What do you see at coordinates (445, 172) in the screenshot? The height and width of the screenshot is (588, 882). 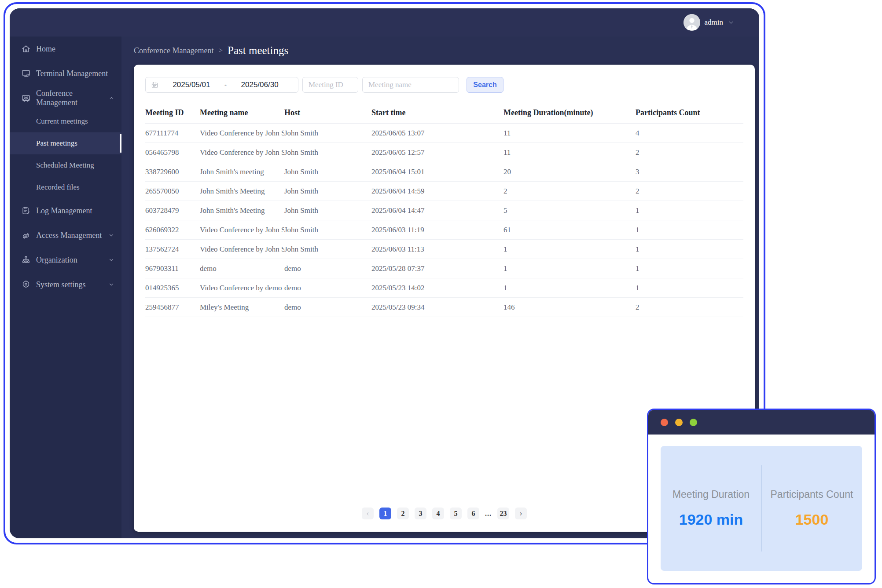 I see `table-row: 338729600 John Smith's meeting John Smit…` at bounding box center [445, 172].